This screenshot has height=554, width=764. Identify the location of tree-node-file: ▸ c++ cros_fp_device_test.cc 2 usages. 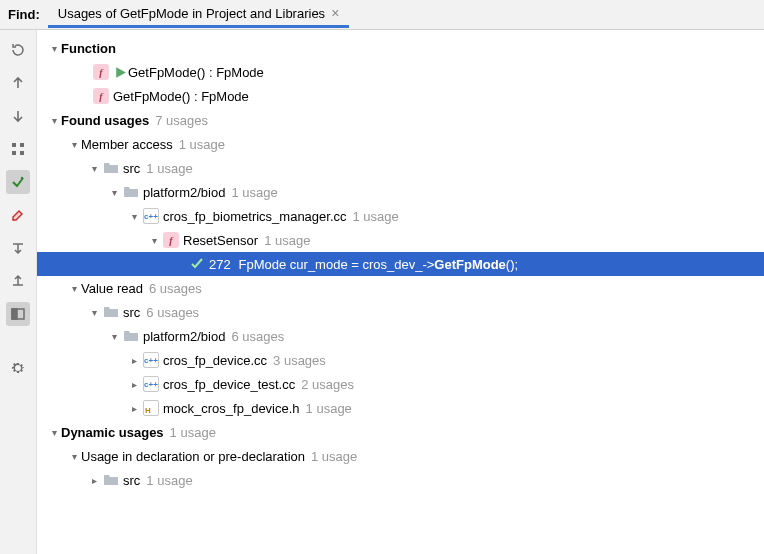
(400, 384).